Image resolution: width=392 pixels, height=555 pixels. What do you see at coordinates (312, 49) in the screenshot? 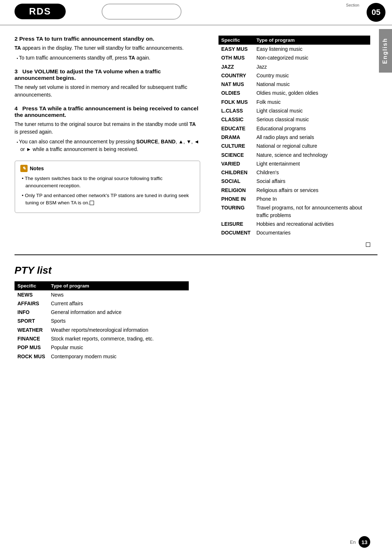
I see `right-table-type: Easy listening music` at bounding box center [312, 49].